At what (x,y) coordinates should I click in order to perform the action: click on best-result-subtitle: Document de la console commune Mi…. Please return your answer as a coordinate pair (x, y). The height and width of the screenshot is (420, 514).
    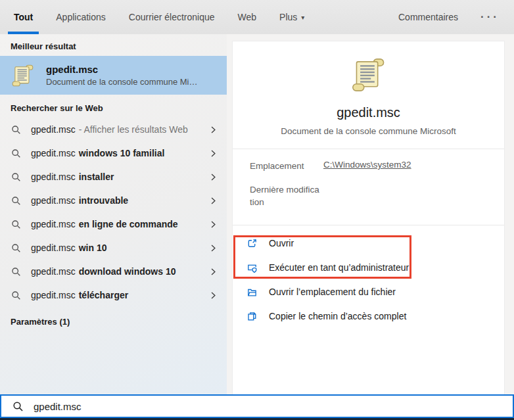
    Looking at the image, I should click on (122, 82).